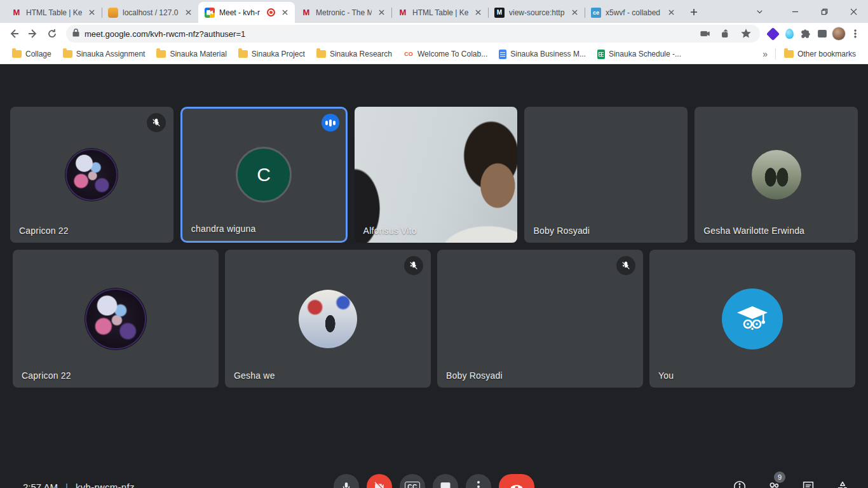 This screenshot has height=488, width=868. I want to click on docs-icon, so click(503, 55).